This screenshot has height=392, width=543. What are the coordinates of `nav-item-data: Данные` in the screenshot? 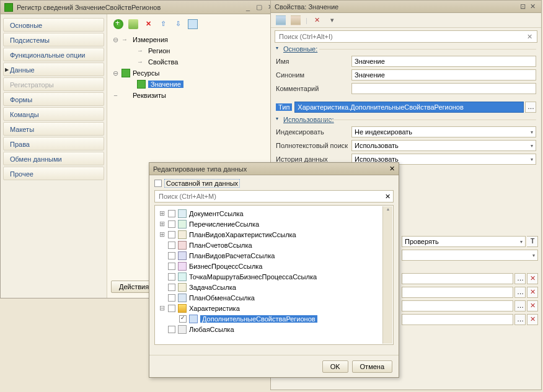 It's located at (53, 69).